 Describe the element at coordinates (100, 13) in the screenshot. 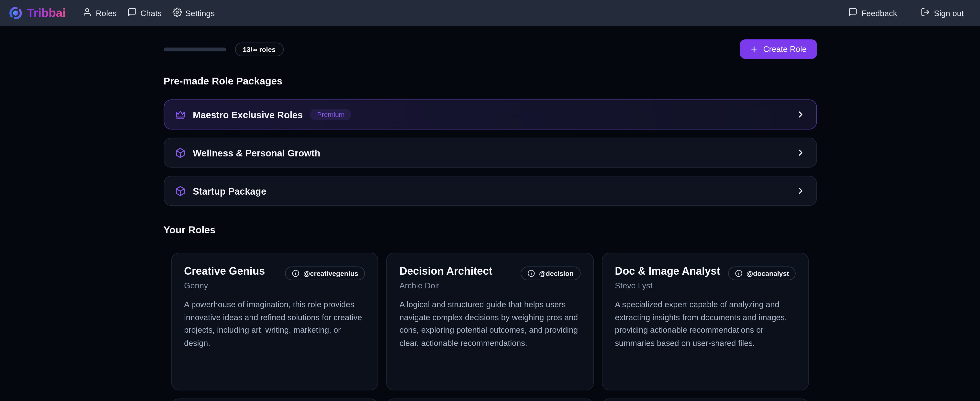

I see `nav-item-roles: Roles` at that location.